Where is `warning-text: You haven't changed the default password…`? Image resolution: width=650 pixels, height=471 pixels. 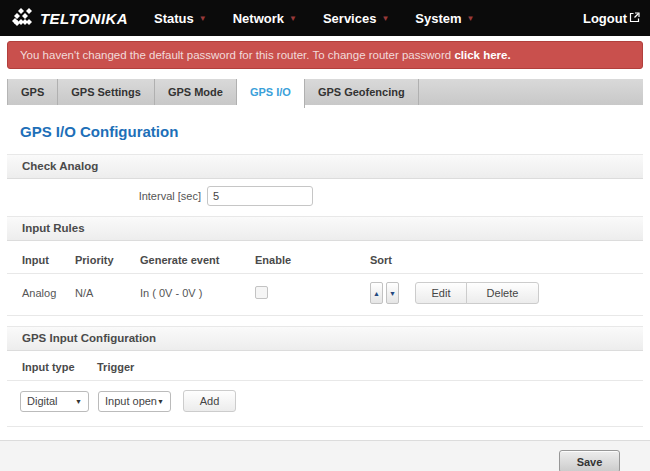
warning-text: You haven't changed the default password… is located at coordinates (237, 55).